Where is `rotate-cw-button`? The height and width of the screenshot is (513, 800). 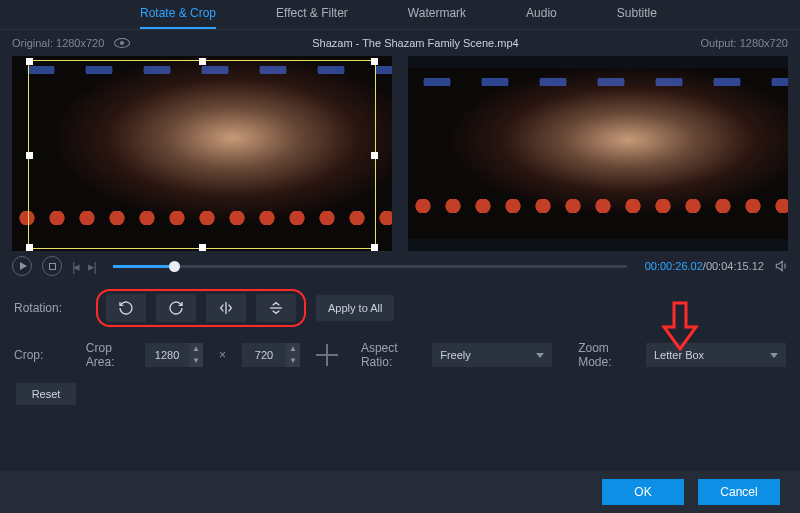
rotate-cw-button is located at coordinates (176, 308).